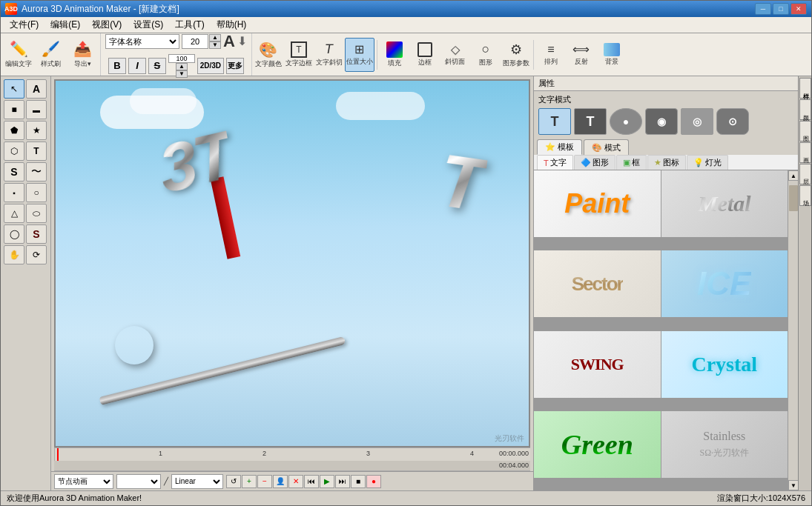  I want to click on go-end-button: ⏭, so click(343, 482).